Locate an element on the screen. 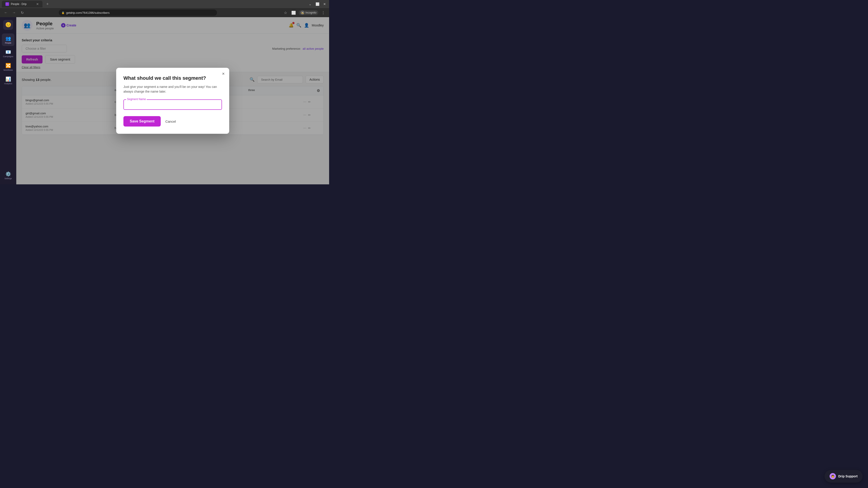  sidebar: 😊 👥 People 📧 Campaigns 🔀 Workflows 📊 Ana… is located at coordinates (8, 101).